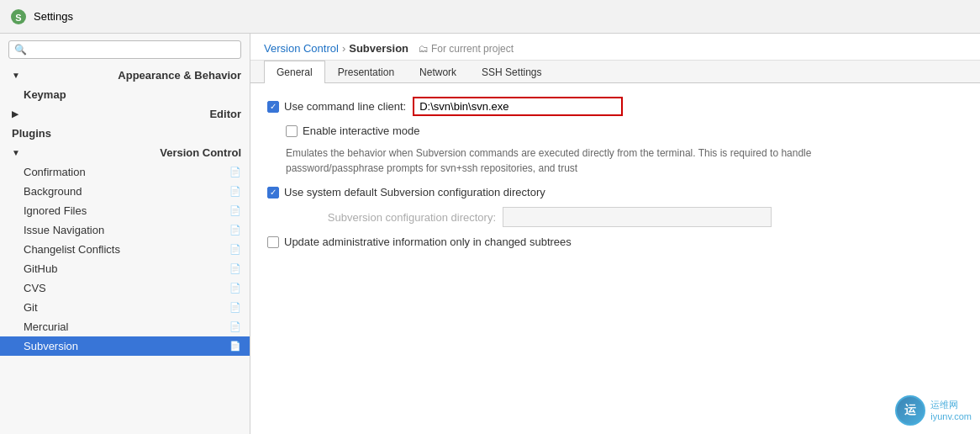 This screenshot has height=434, width=980. Describe the element at coordinates (54, 17) in the screenshot. I see `title-bar-text: Settings` at that location.